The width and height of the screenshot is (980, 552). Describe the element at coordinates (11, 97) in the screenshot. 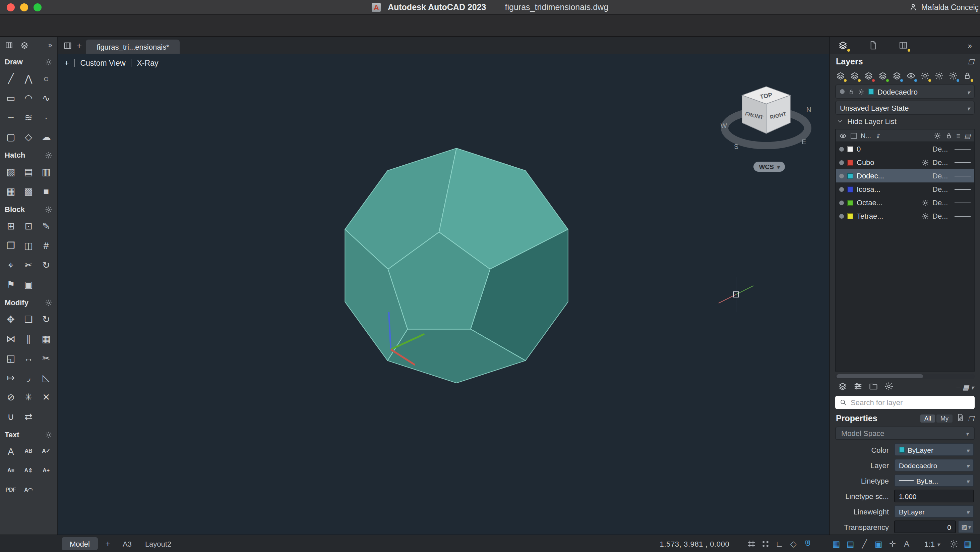

I see `rectangle-tool-icon: ▭` at that location.